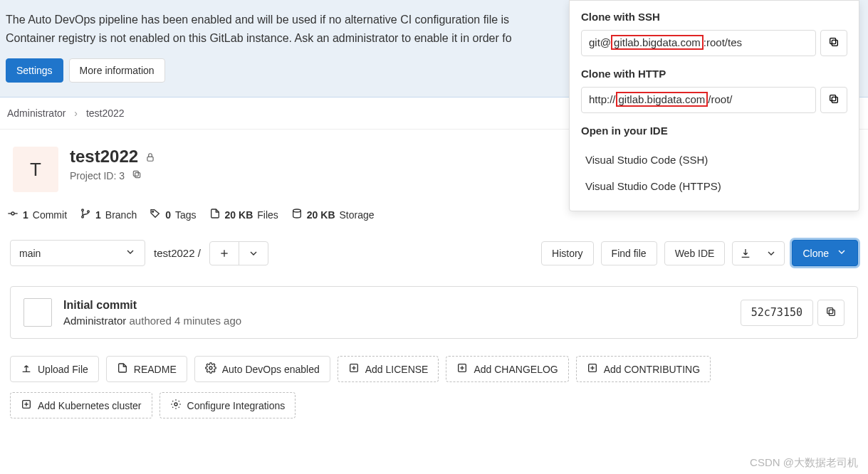  What do you see at coordinates (85, 215) in the screenshot?
I see `branch-icon` at bounding box center [85, 215].